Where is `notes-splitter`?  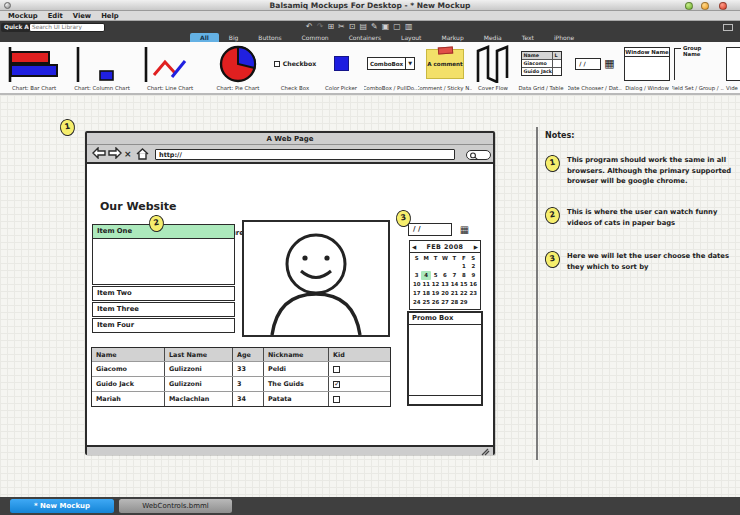
notes-splitter is located at coordinates (537, 294).